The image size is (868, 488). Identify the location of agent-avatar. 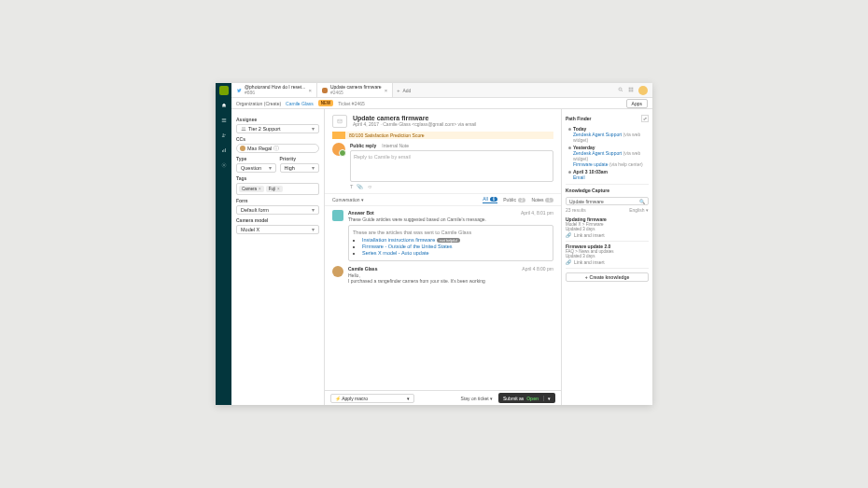
(339, 149).